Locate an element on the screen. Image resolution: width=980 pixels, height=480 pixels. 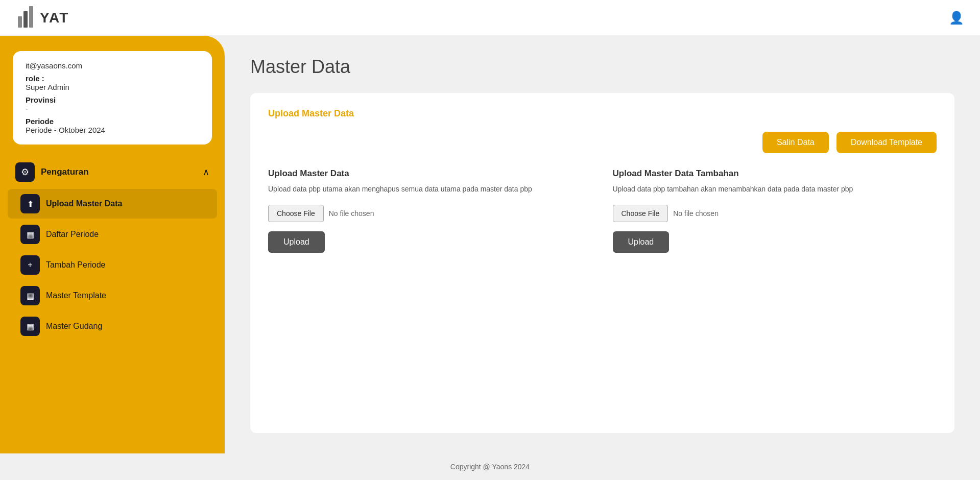
plus-icon: + is located at coordinates (30, 265).